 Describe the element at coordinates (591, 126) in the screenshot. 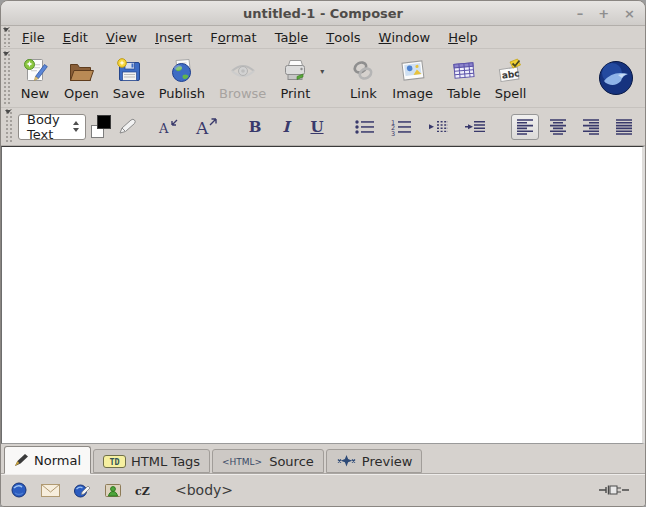

I see `align-right-icon` at that location.